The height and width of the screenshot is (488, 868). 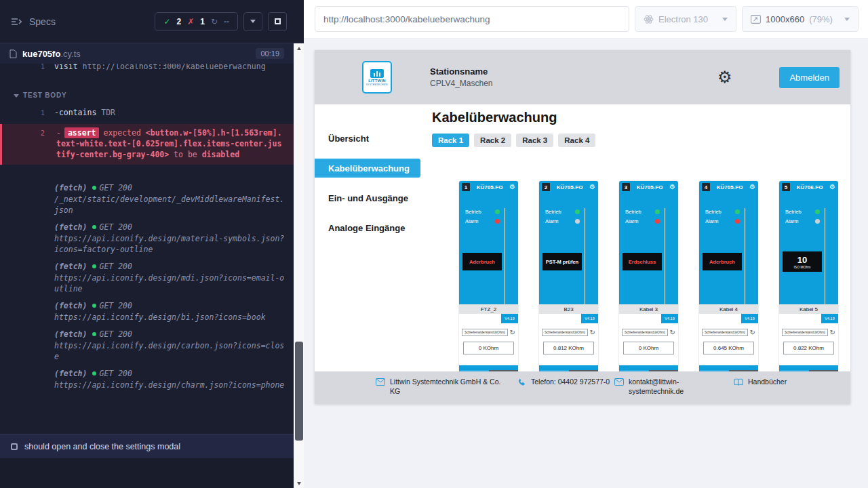 What do you see at coordinates (368, 198) in the screenshot?
I see `sidebar-item-ein-und-ausgaenge: Ein- und Ausgänge` at bounding box center [368, 198].